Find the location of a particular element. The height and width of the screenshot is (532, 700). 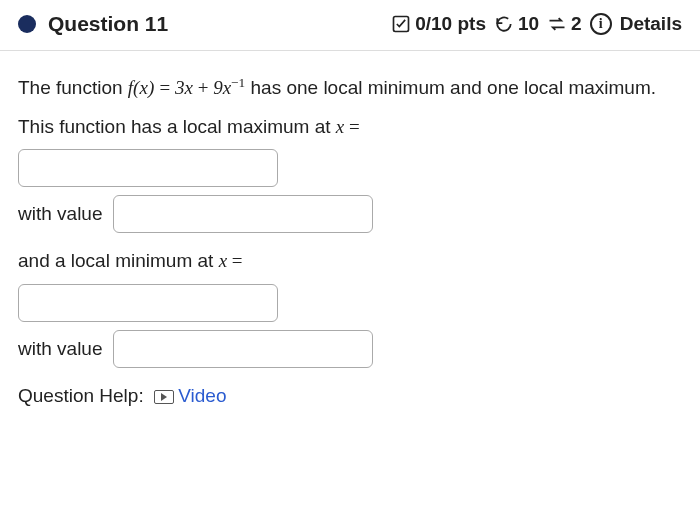

input-row-min-val: with value is located at coordinates (350, 349).